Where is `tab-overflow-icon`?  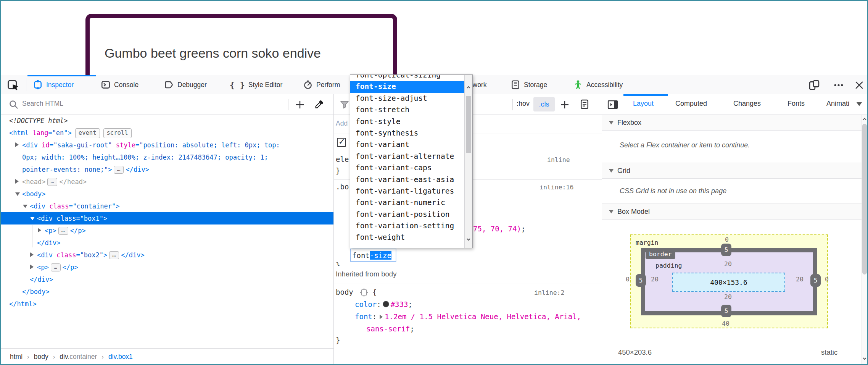
tab-overflow-icon is located at coordinates (859, 104).